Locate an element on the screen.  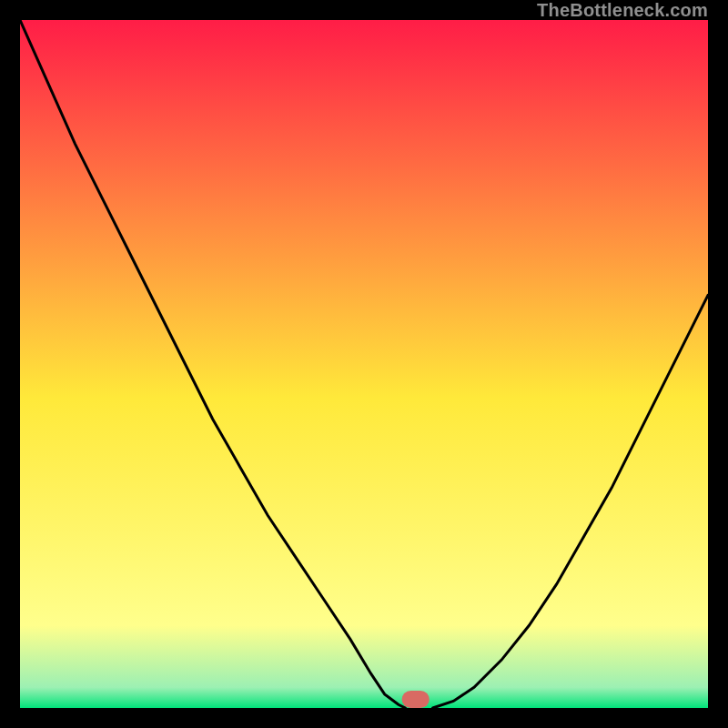
minimum-marker is located at coordinates (416, 699).